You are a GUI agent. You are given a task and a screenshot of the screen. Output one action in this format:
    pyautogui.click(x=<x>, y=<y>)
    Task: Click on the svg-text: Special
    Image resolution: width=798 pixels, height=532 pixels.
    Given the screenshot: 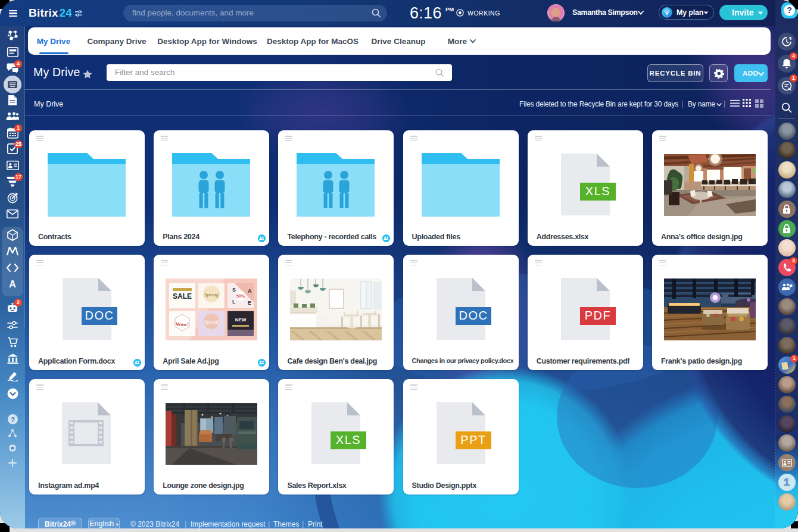 What is the action you would take?
    pyautogui.click(x=211, y=323)
    